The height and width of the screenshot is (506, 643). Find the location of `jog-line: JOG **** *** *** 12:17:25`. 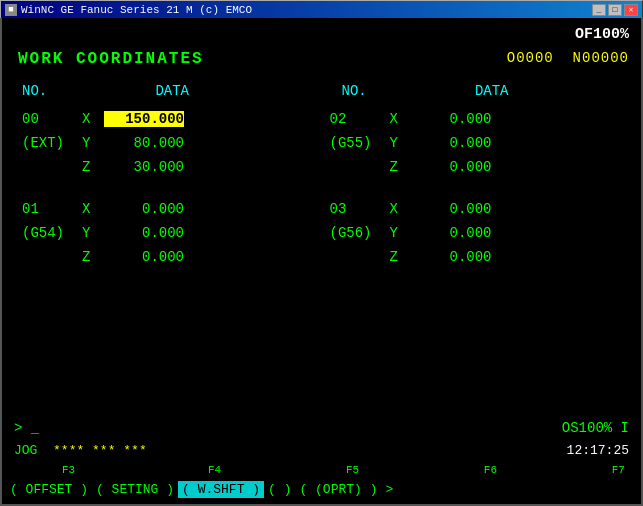

jog-line: JOG **** *** *** 12:17:25 is located at coordinates (322, 450).